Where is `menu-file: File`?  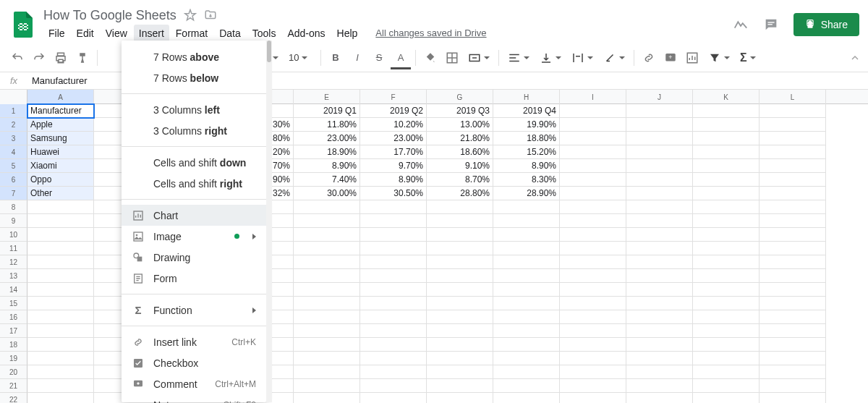 menu-file: File is located at coordinates (56, 33).